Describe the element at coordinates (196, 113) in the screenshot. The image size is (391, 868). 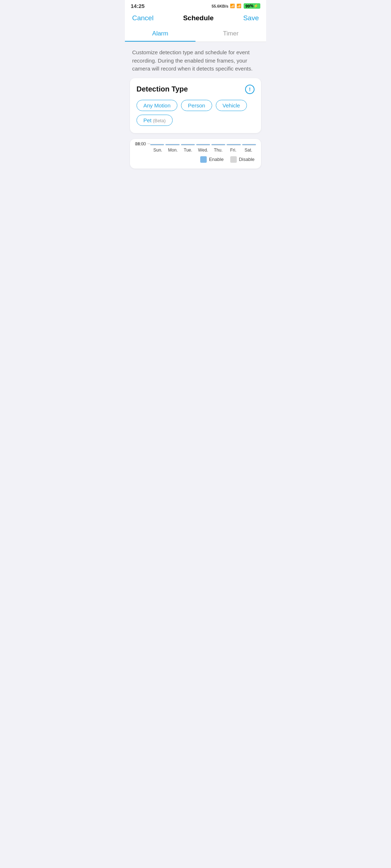
I see `detection-tags: Any Motion Person Vehicle Pet (Beta)` at that location.